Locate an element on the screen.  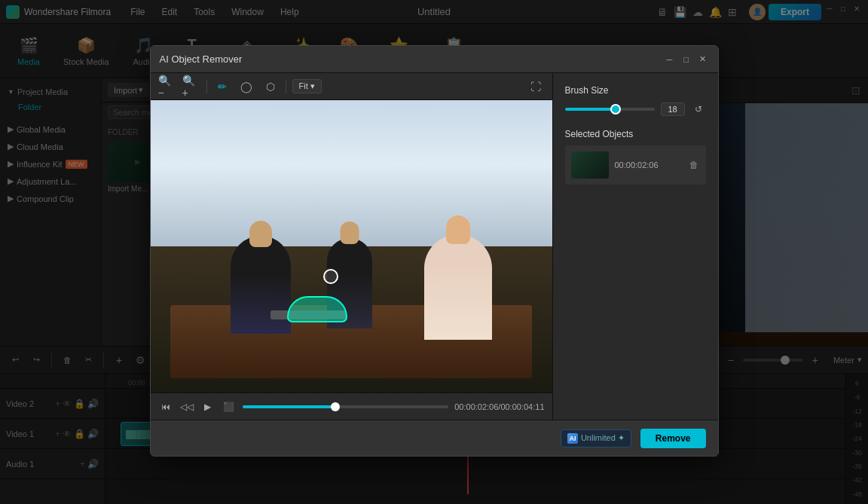
dialog-title: AI Object Remover is located at coordinates (411, 59).